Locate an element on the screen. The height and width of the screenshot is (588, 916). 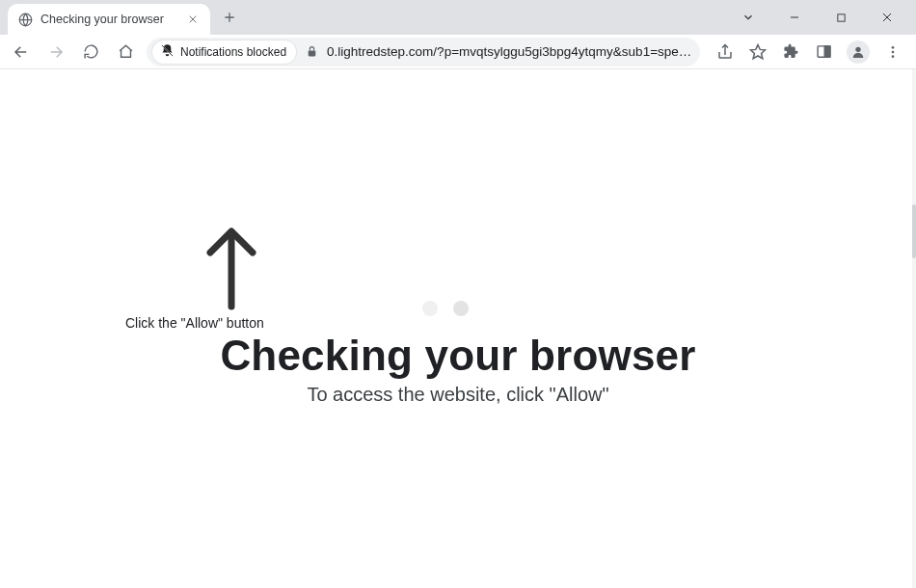
share-button is located at coordinates (725, 52).